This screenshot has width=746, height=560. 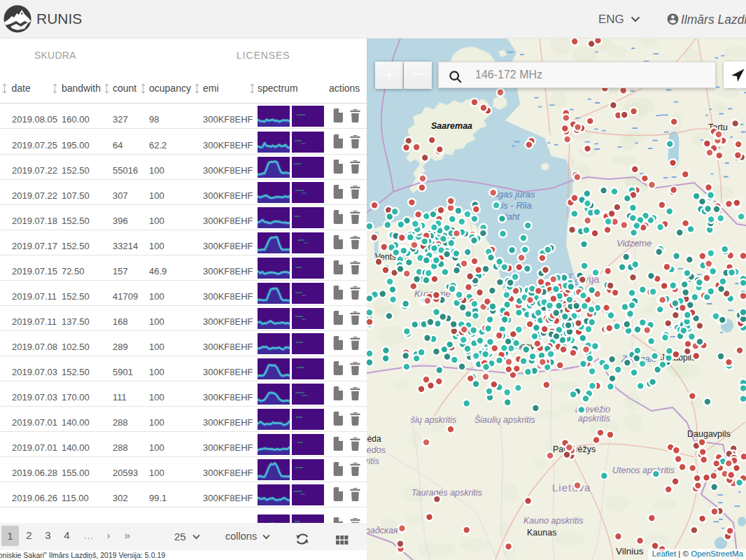 What do you see at coordinates (644, 470) in the screenshot?
I see `svg-text: Utenos apskritis` at bounding box center [644, 470].